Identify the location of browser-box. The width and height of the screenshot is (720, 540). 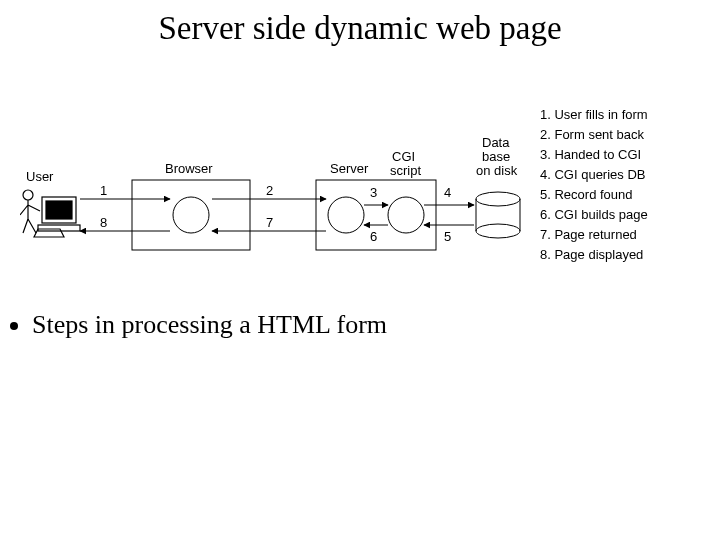
(191, 215).